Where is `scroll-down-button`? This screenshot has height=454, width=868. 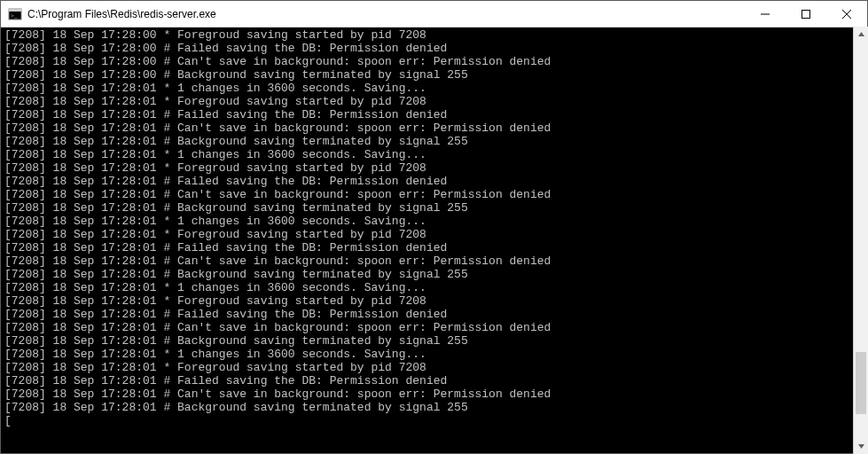 scroll-down-button is located at coordinates (861, 447).